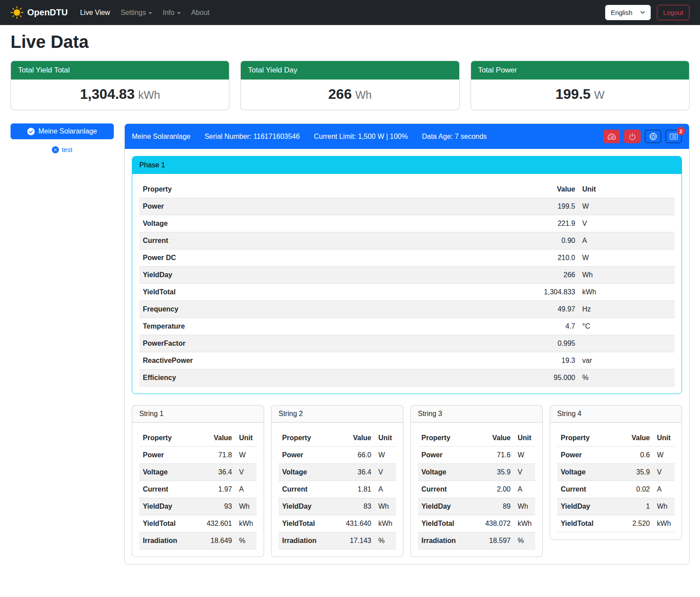 The height and width of the screenshot is (597, 700). I want to click on row-value: 66.0, so click(354, 455).